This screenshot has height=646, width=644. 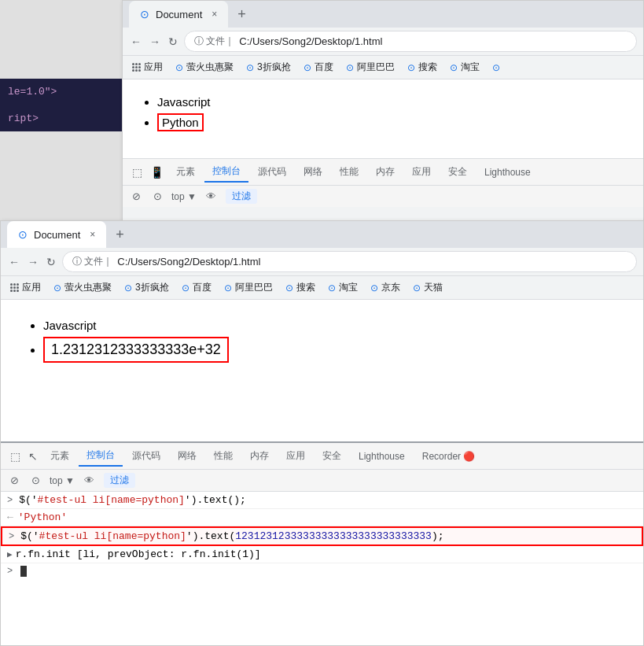 What do you see at coordinates (120, 480) in the screenshot?
I see `bottom-filter-label: 过滤` at bounding box center [120, 480].